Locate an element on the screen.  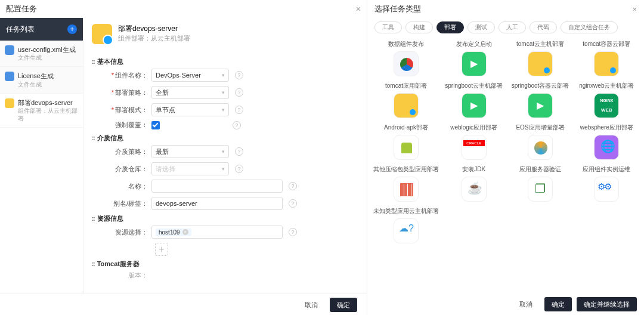
task-type-card: weblogic应用部署 is located at coordinates (473, 142).